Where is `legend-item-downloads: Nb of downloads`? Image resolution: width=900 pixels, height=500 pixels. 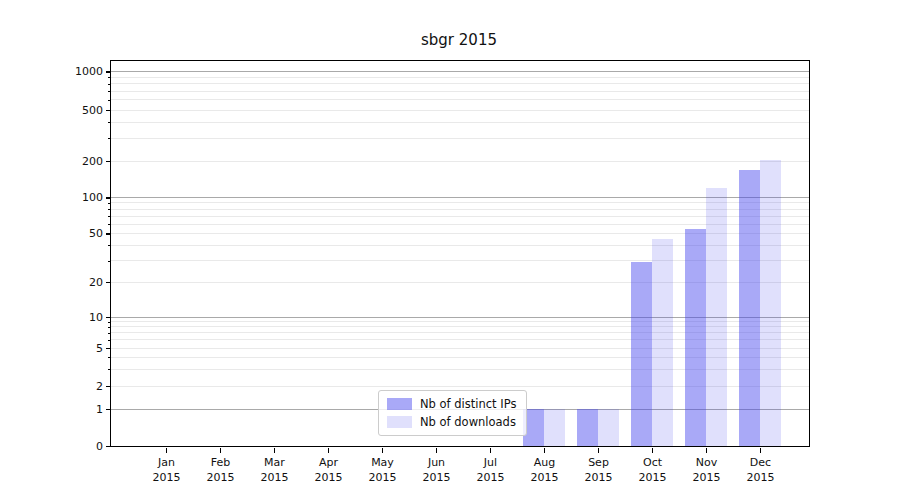
legend-item-downloads: Nb of downloads is located at coordinates (452, 422).